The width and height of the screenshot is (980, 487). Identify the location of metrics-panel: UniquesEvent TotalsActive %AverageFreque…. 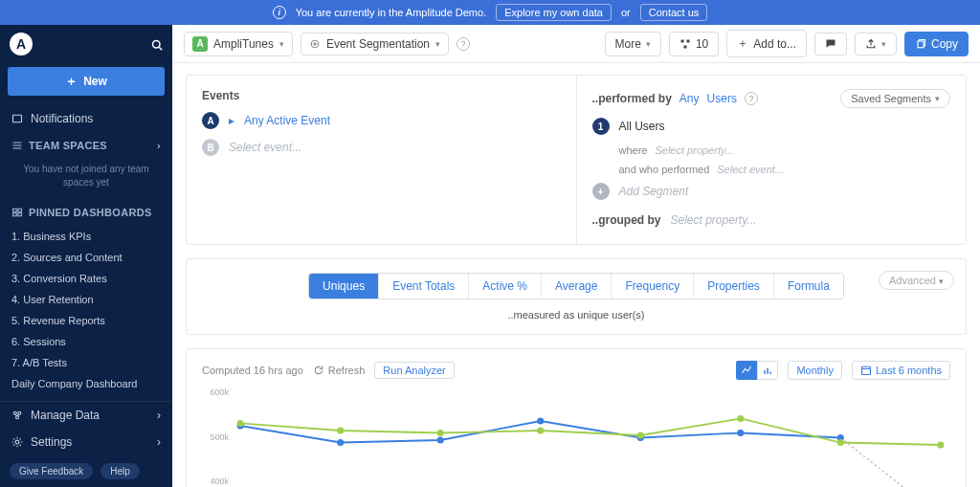
(576, 297).